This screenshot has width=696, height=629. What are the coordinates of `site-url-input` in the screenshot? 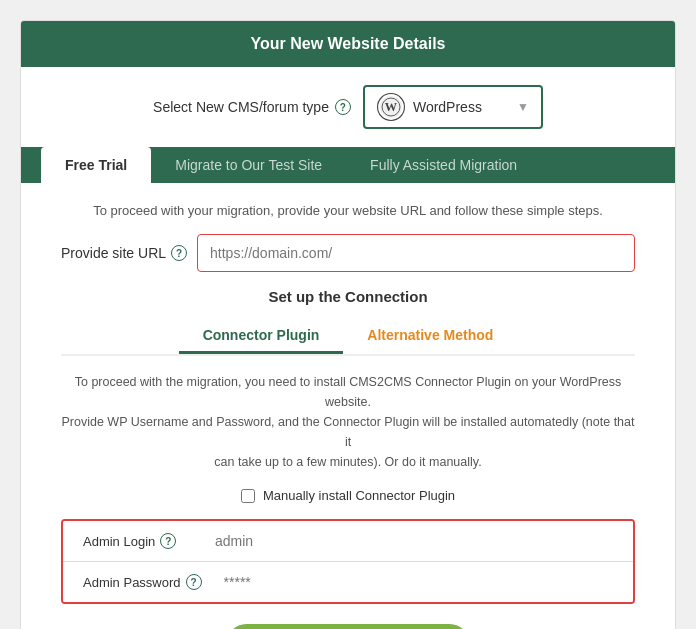 It's located at (416, 253).